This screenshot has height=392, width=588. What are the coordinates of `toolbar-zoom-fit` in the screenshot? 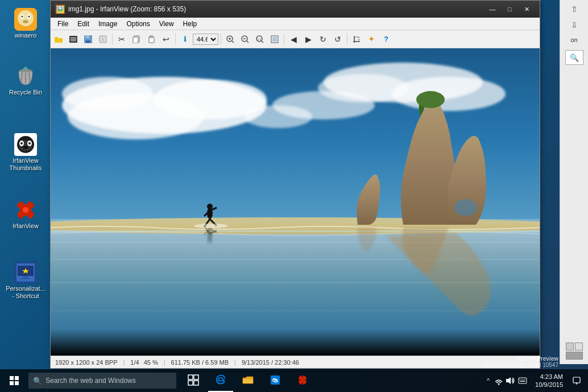 It's located at (275, 39).